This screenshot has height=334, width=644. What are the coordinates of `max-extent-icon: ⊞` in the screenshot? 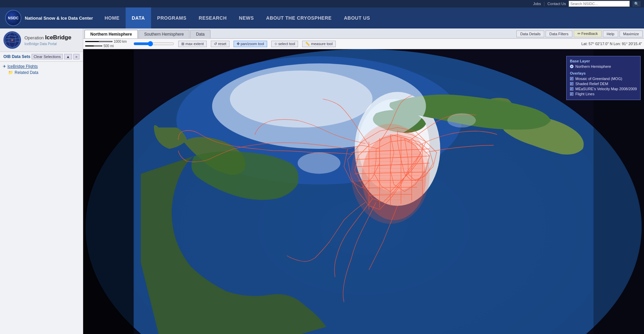 It's located at (183, 44).